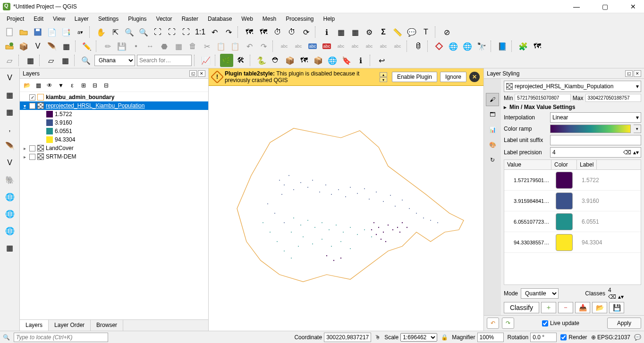 The width and height of the screenshot is (644, 343). Describe the element at coordinates (298, 46) in the screenshot. I see `label-diagram-icon: abc` at that location.